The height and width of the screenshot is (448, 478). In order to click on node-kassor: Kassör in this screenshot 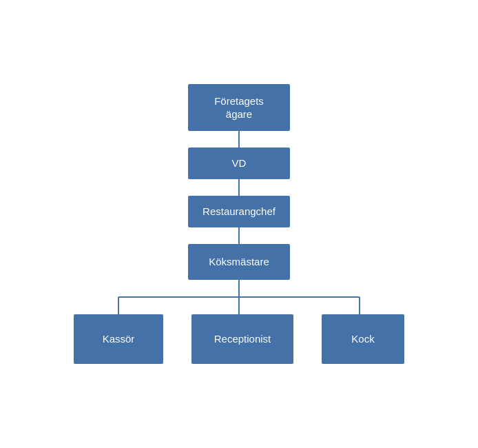, I will do `click(118, 339)`.